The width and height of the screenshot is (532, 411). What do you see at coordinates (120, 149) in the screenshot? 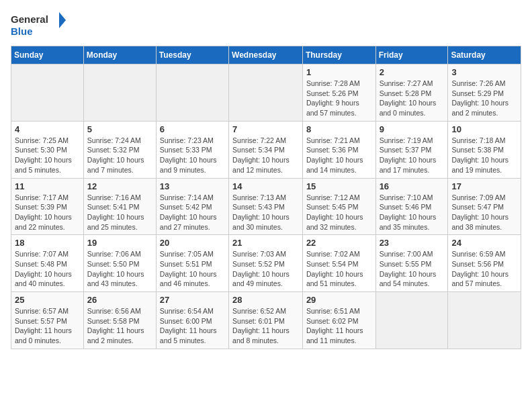
I see `day-cell: 5Sunrise: 7:24 AM Sunset: 5:32 PM Daylig…` at bounding box center [120, 149].